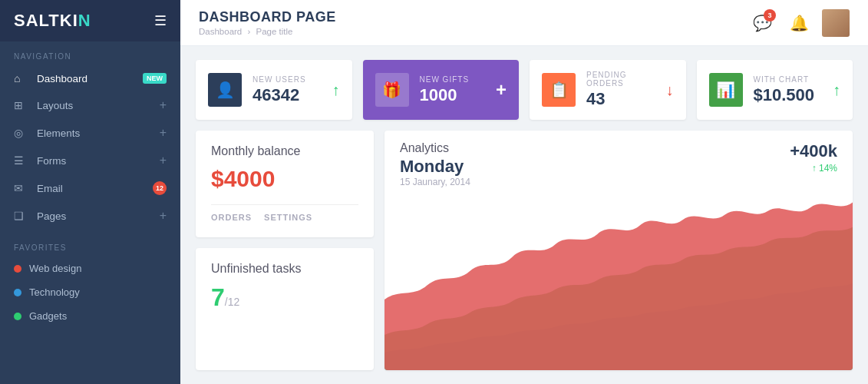  I want to click on sidebar-item-elements: ◎ Elements +, so click(91, 133).